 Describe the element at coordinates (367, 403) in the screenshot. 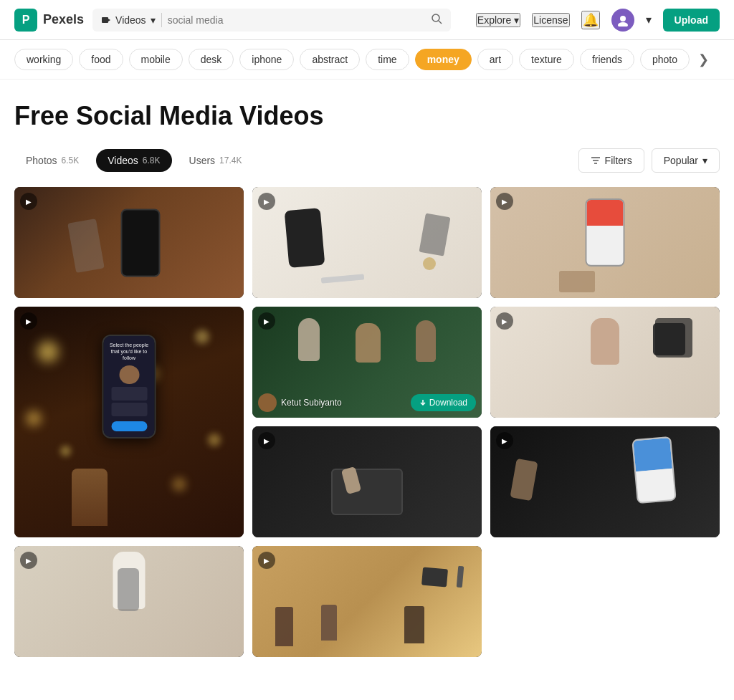

I see `video-overlay-5: Ketut Subiyanto Download` at that location.